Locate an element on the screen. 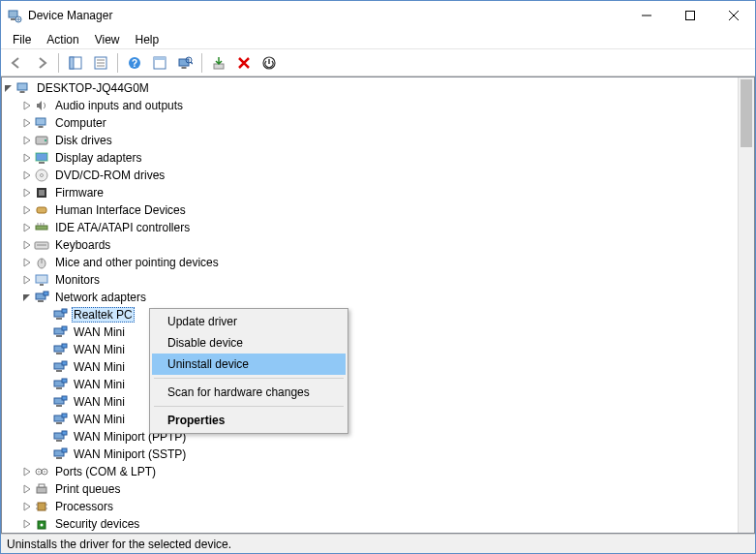  tree-node-label: Processors is located at coordinates (84, 507).